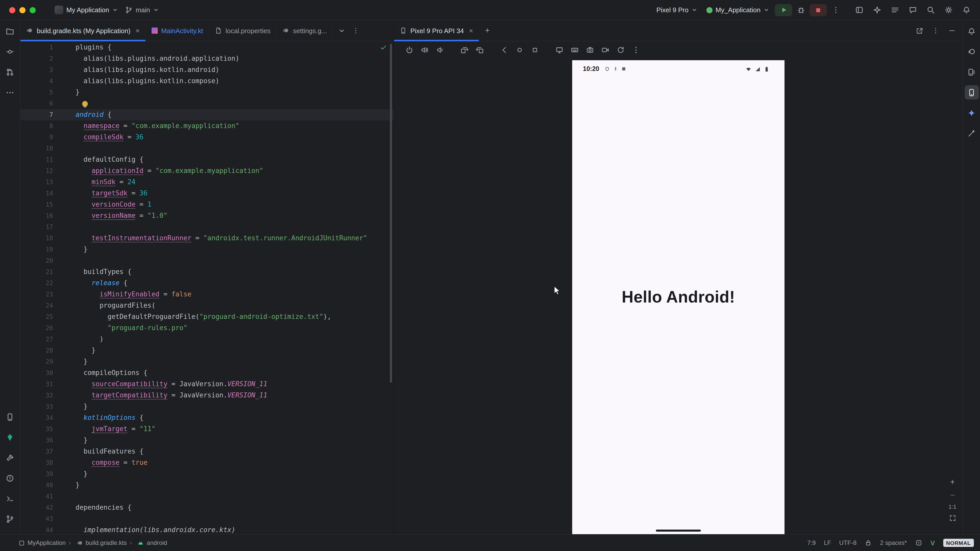 Image resolution: width=980 pixels, height=551 pixels. What do you see at coordinates (972, 133) in the screenshot?
I see `assistant-icon` at bounding box center [972, 133].